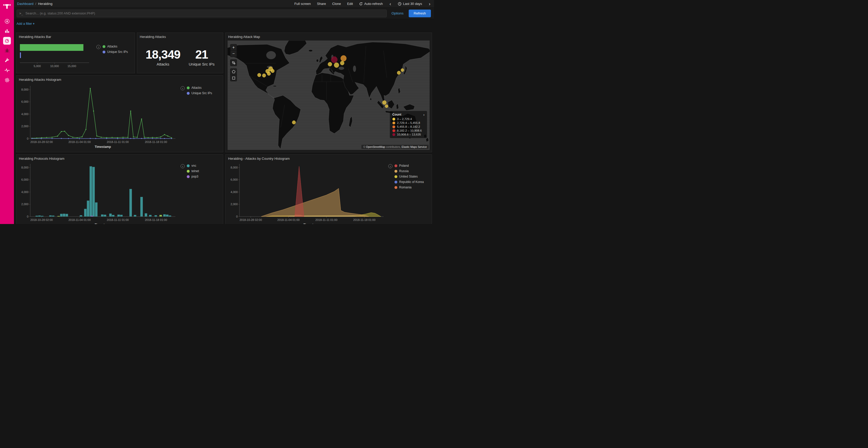 The image size is (868, 448). What do you see at coordinates (424, 115) in the screenshot?
I see `legend-collapse-icon: ›` at bounding box center [424, 115].